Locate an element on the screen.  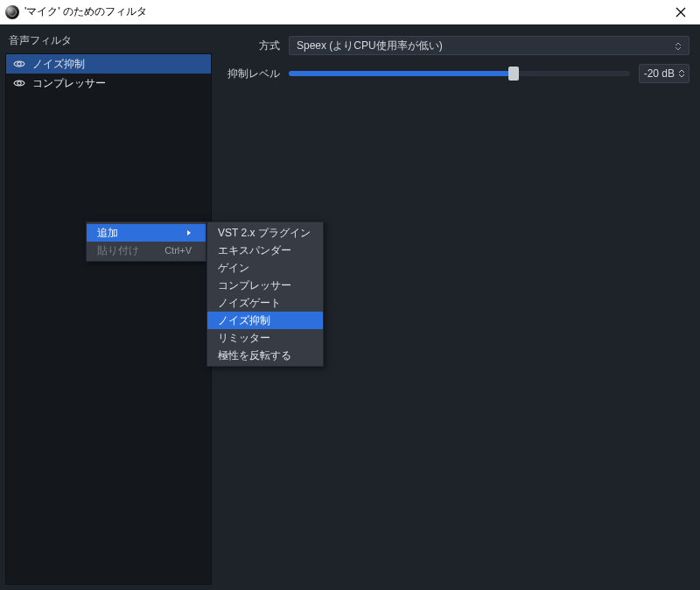
method-combobox: Speex (よりCPU使用率が低い) is located at coordinates (489, 46).